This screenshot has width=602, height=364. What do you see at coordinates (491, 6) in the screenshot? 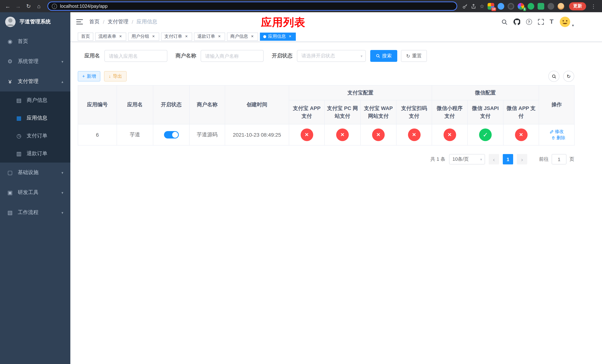
I see `extension-grid-icon: 10` at bounding box center [491, 6].